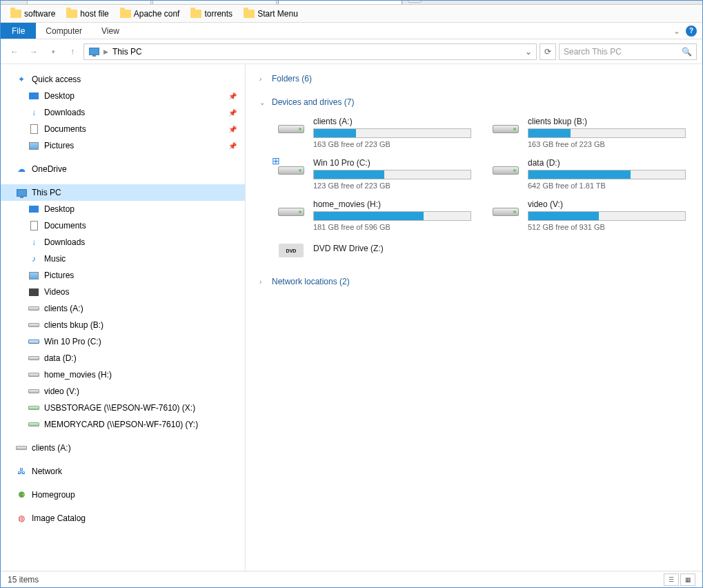 This screenshot has width=703, height=588. What do you see at coordinates (123, 325) in the screenshot?
I see `sidebar-item-clients-bkup-b: clients bkup (B:)` at bounding box center [123, 325].